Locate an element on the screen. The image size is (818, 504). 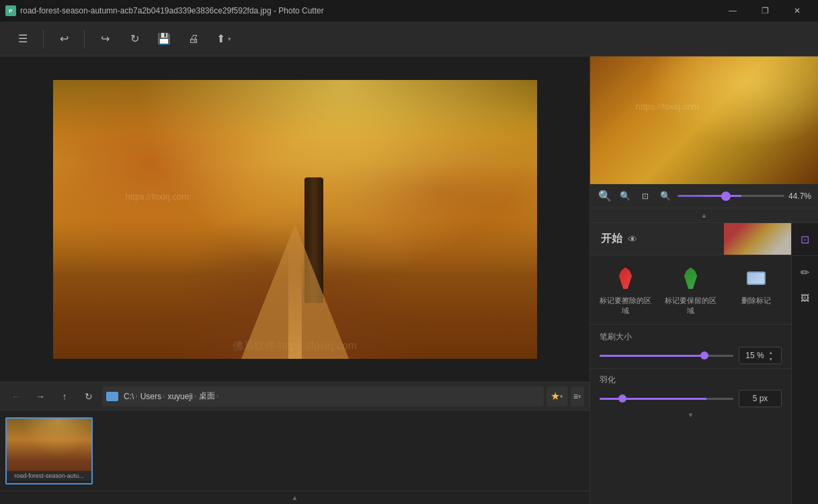
brush-size-value: 15 % is located at coordinates (754, 355).